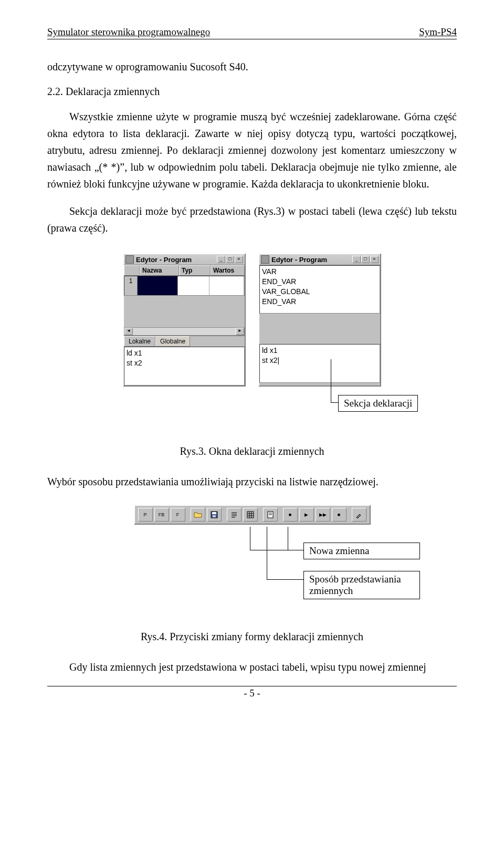  What do you see at coordinates (362, 585) in the screenshot?
I see `callout-sposob-przedstawiania: Sposób przedstawiania zmiennych` at bounding box center [362, 585].